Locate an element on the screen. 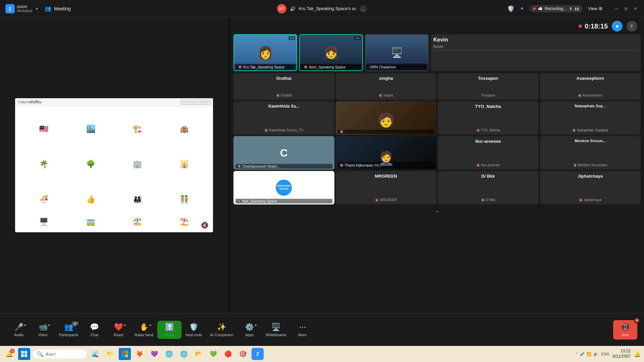 The image size is (644, 362). aom-label: 🔇 Aom_Speaking Space is located at coordinates (331, 67).